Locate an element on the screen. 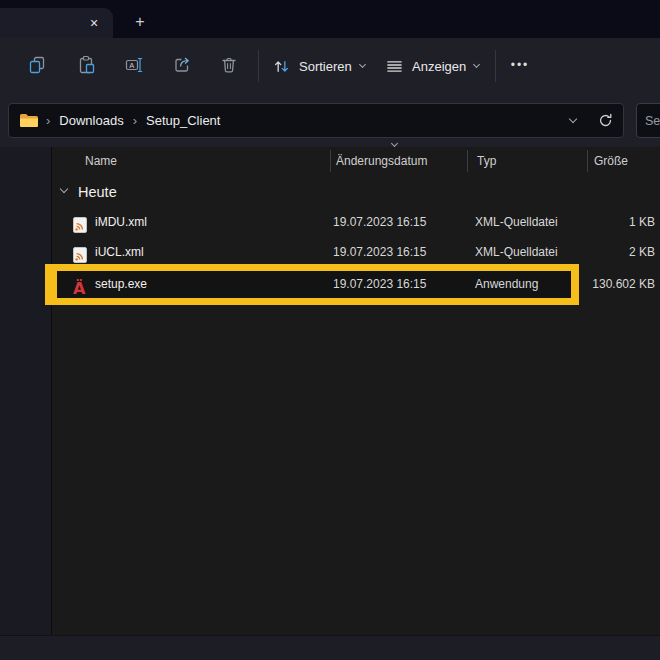 This screenshot has height=660, width=660. new-tab-button: + is located at coordinates (140, 22).